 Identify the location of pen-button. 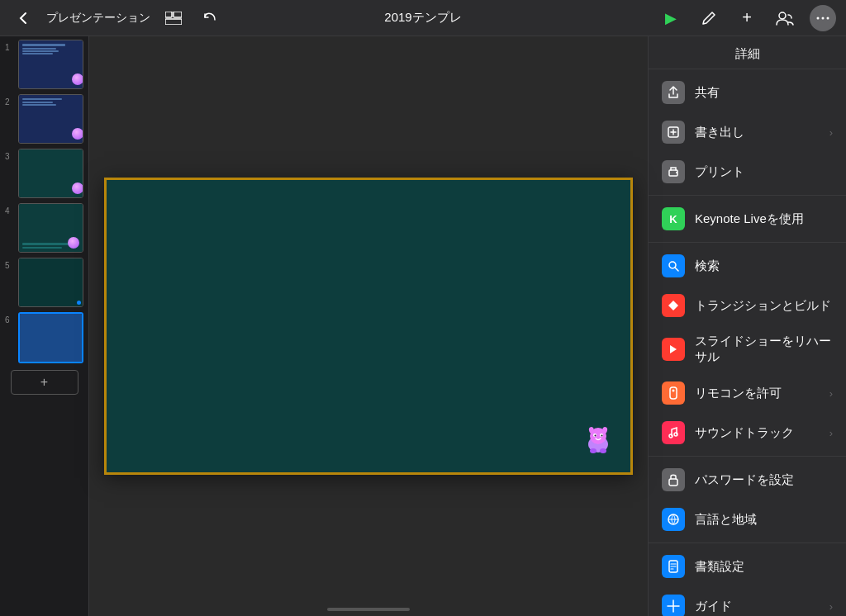
(709, 18).